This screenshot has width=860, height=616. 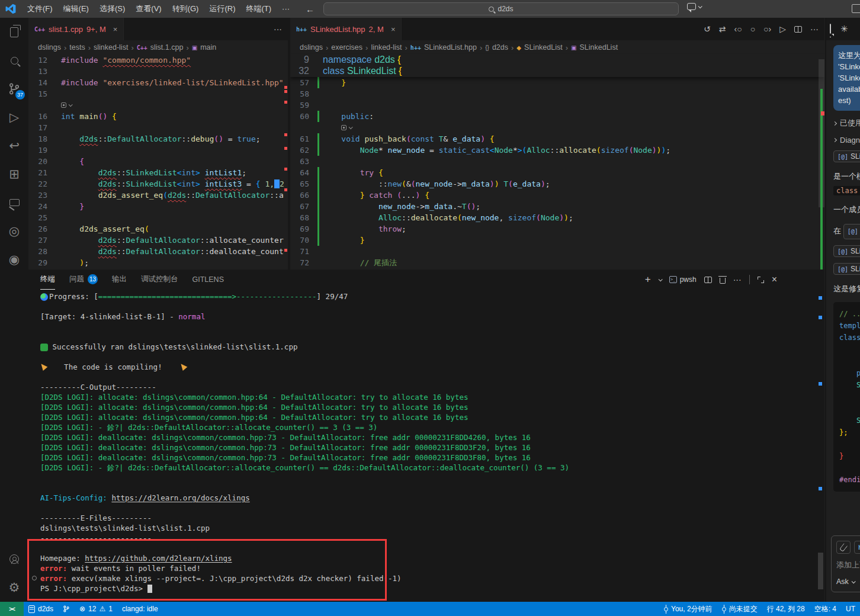 I want to click on code-editor-left: 12#include "common/common.hpp"1314#inclu…, so click(x=158, y=161).